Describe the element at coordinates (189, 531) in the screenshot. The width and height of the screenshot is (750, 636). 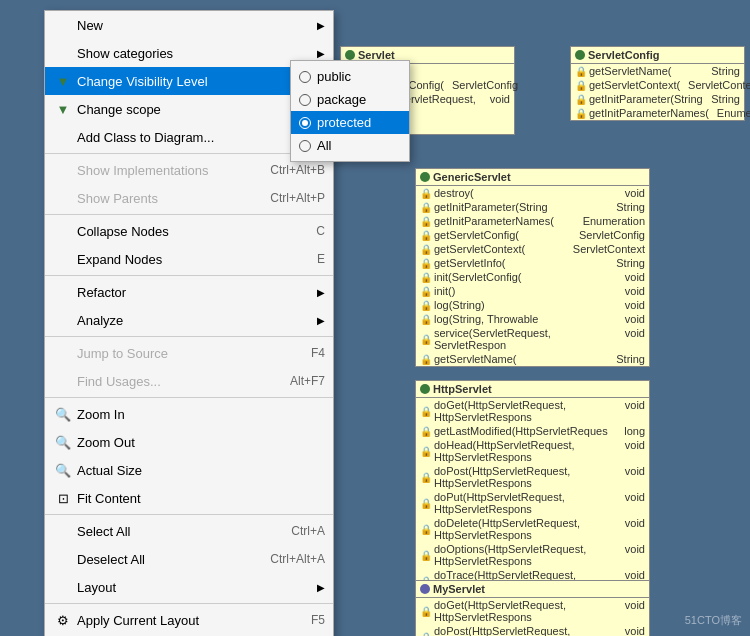
I see `menu-item-select-all: Select All Ctrl+A` at that location.